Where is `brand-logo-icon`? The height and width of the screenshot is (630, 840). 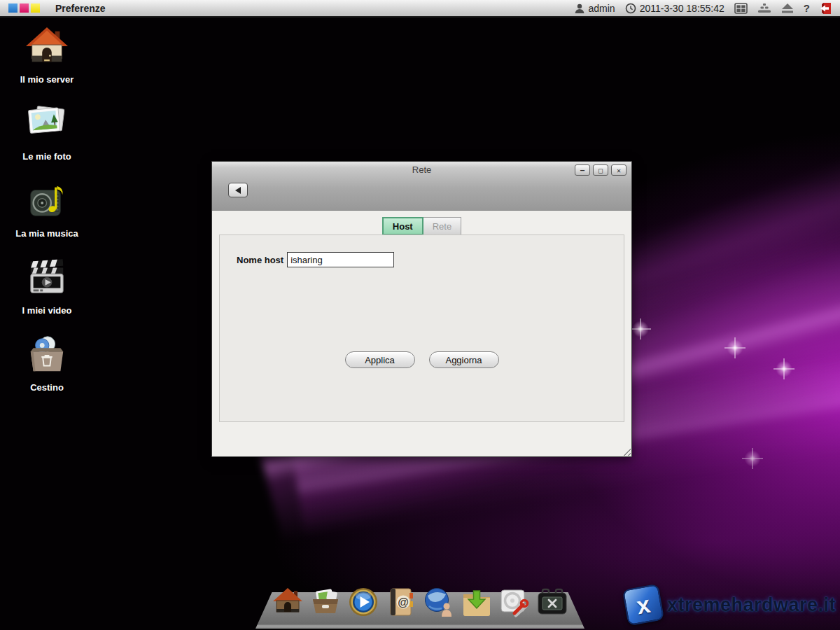
brand-logo-icon is located at coordinates (24, 8).